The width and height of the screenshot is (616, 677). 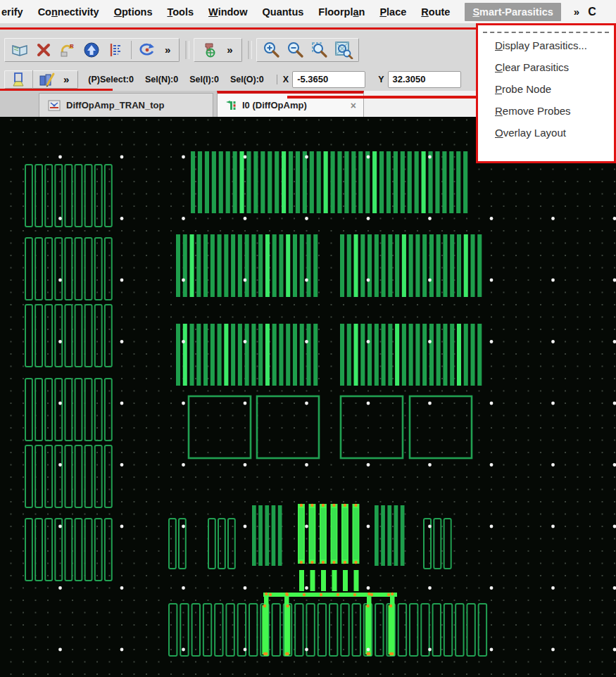 I want to click on via-icon, so click(x=18, y=80).